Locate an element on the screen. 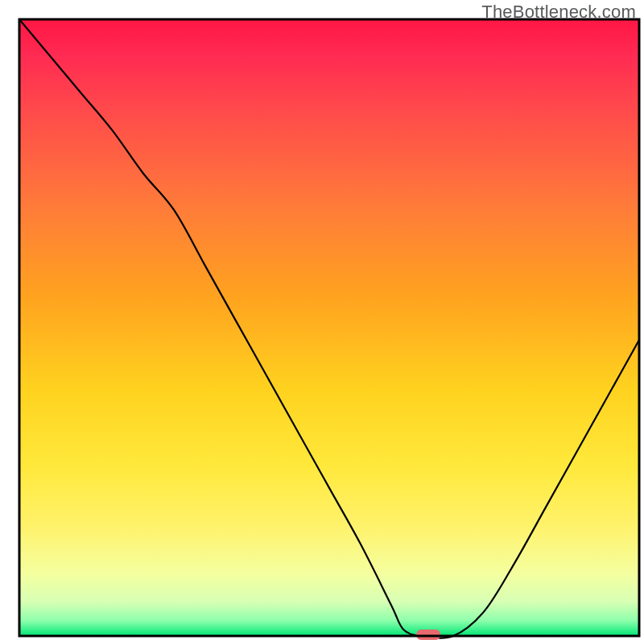 Image resolution: width=644 pixels, height=644 pixels. optimal-marker is located at coordinates (428, 634).